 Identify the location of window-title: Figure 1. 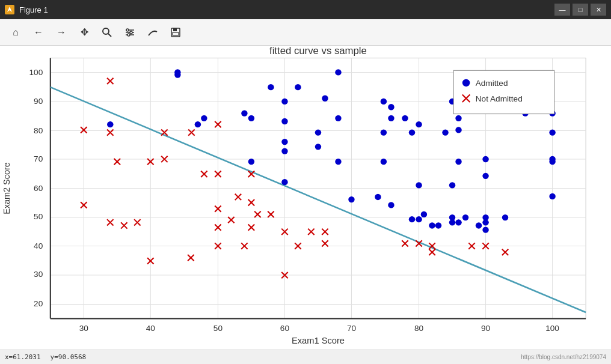
(34, 10).